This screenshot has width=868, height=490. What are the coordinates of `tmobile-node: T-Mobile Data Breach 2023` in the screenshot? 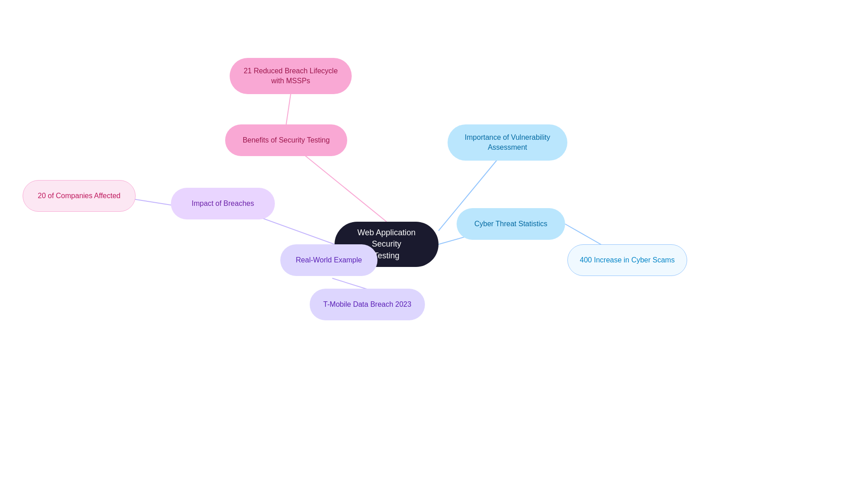 It's located at (367, 304).